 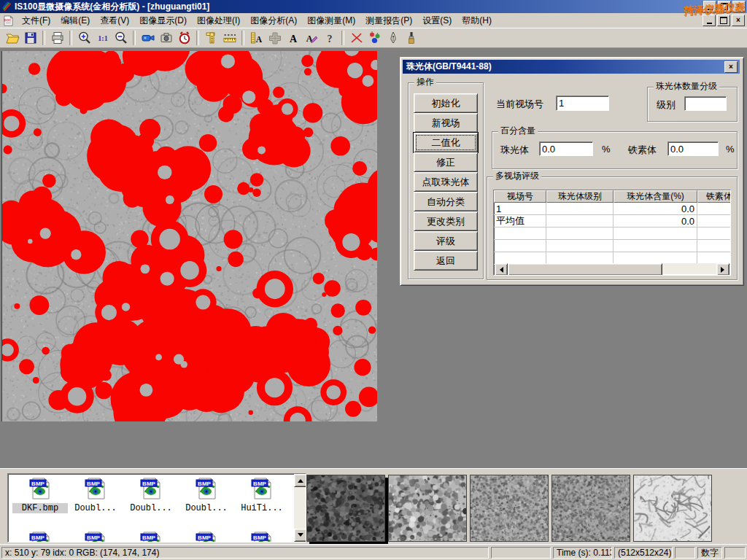 I want to click on ruler-dashed-icon, so click(x=229, y=38).